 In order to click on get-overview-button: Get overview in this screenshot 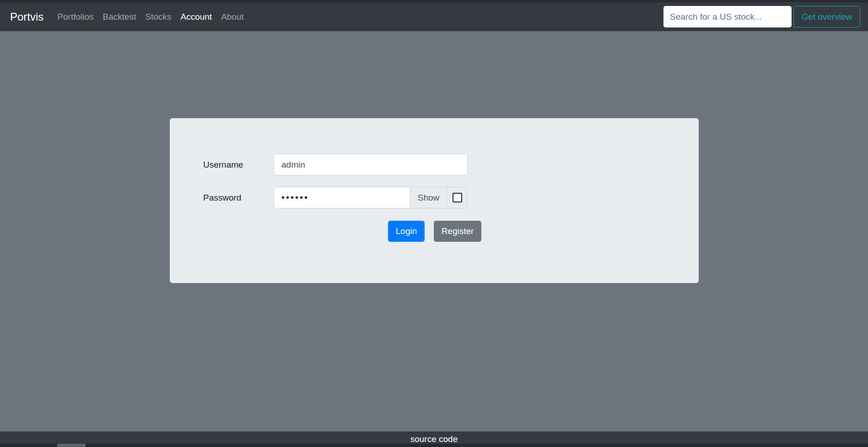, I will do `click(827, 16)`.